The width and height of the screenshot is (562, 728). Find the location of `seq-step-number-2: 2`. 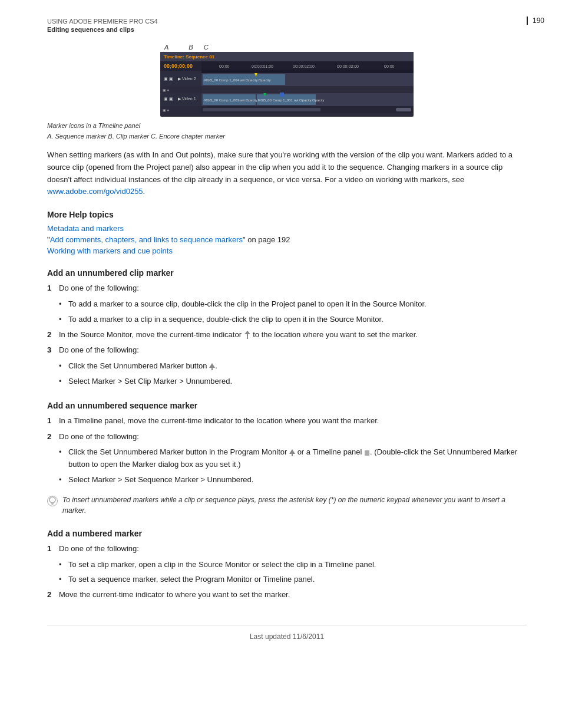

seq-step-number-2: 2 is located at coordinates (53, 437).